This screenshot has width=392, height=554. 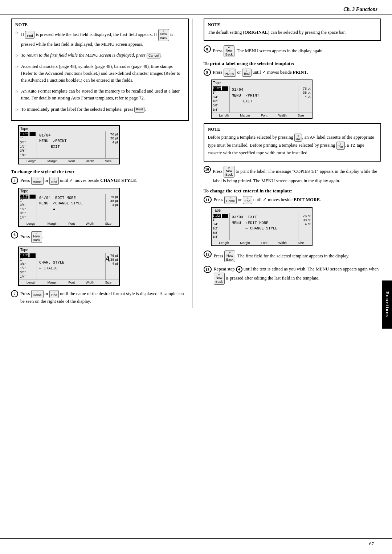 What do you see at coordinates (17, 67) in the screenshot?
I see `note-icon-3: ☞` at bounding box center [17, 67].